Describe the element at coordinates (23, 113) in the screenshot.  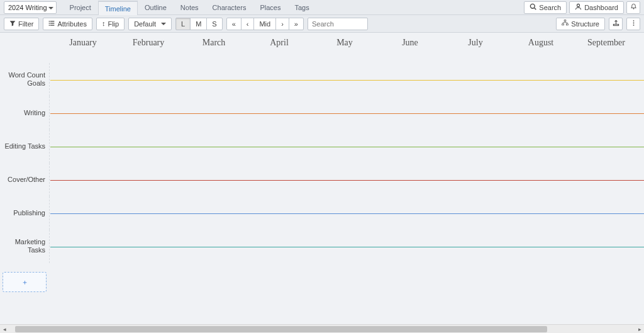
I see `track-label: Writing` at that location.